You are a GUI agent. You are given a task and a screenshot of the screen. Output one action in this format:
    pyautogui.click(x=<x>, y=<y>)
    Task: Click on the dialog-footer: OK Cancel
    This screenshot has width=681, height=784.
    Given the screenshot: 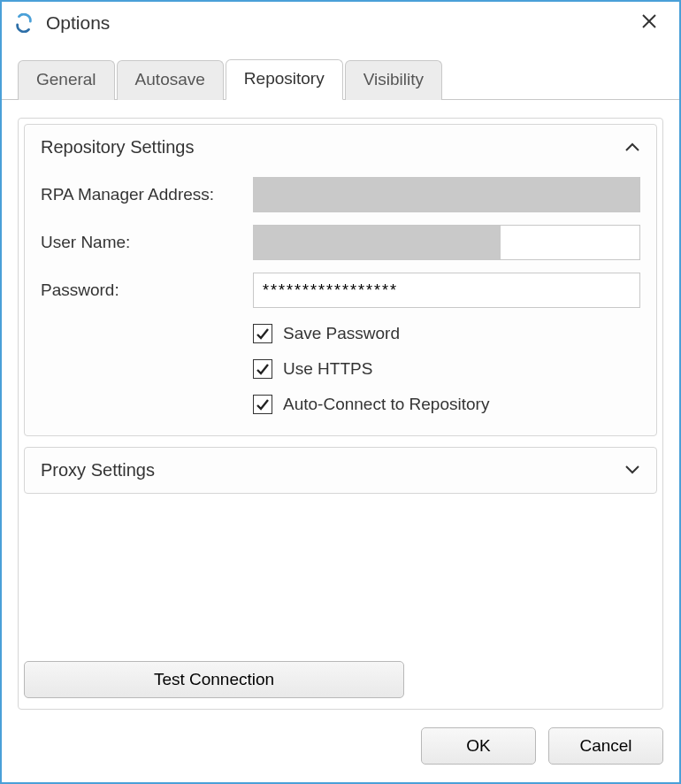 What is the action you would take?
    pyautogui.click(x=340, y=746)
    